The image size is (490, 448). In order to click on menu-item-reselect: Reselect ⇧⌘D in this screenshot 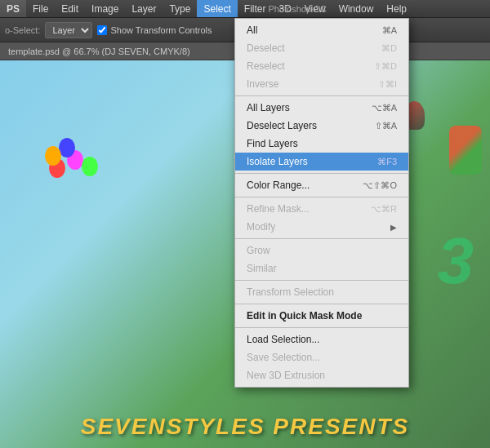, I will do `click(322, 66)`.